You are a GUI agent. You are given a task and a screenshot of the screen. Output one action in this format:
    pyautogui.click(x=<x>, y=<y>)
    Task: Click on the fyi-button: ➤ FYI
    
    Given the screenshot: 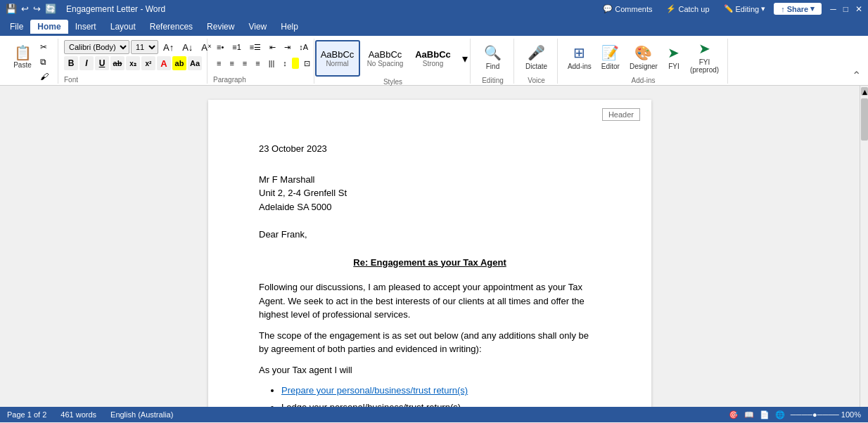 What is the action you would take?
    pyautogui.click(x=674, y=57)
    